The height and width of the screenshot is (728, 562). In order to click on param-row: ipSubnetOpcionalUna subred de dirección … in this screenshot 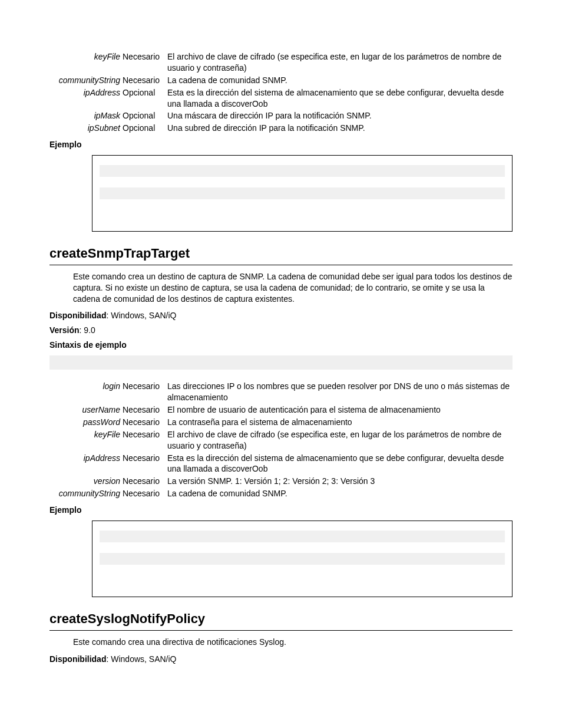, I will do `click(281, 129)`.